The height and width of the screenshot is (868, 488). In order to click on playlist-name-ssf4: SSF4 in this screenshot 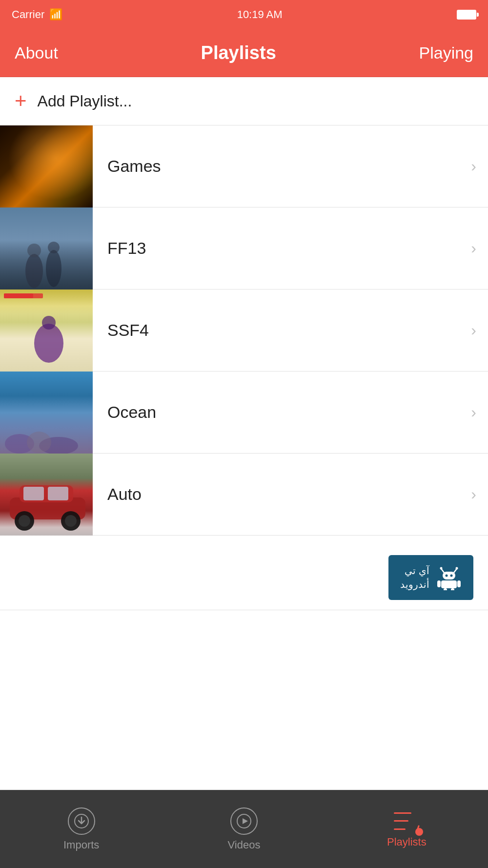, I will do `click(282, 330)`.